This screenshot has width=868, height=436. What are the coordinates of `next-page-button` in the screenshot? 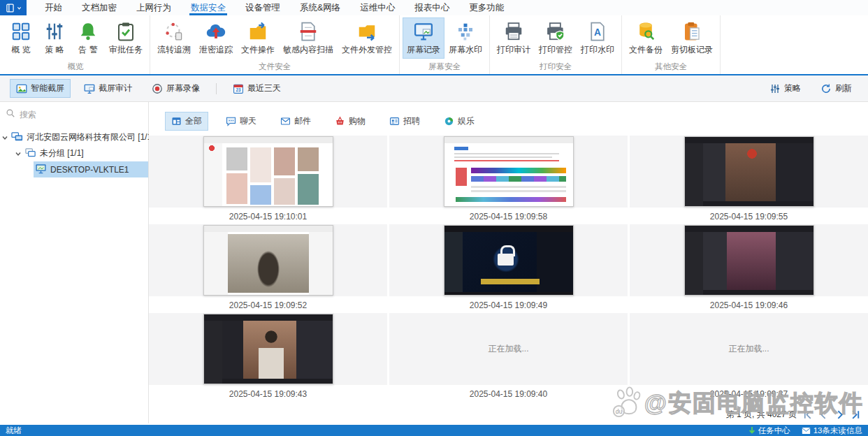 It's located at (840, 415).